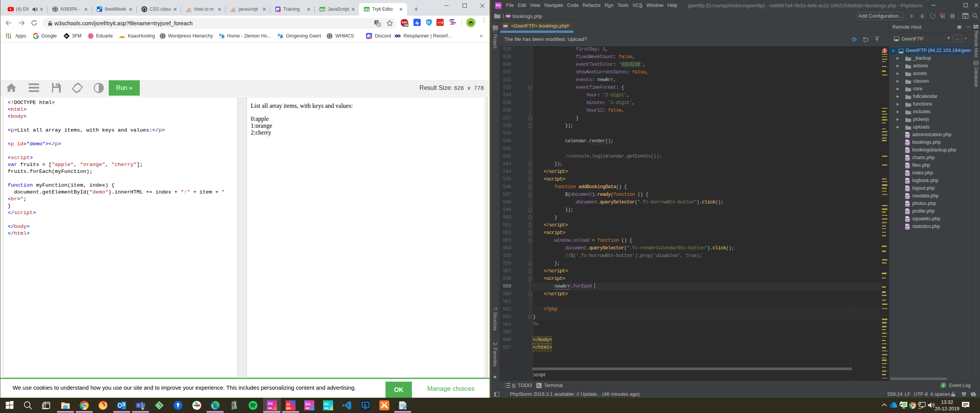 The height and width of the screenshot is (413, 980). What do you see at coordinates (67, 36) in the screenshot?
I see `svg-text: 3F` at bounding box center [67, 36].